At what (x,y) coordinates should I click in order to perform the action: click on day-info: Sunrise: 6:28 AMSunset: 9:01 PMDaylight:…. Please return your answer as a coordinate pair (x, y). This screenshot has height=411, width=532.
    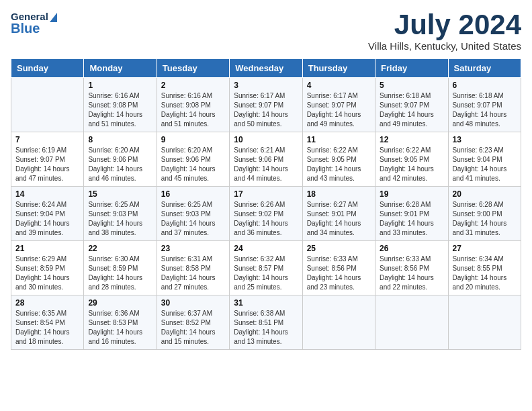
    Looking at the image, I should click on (411, 219).